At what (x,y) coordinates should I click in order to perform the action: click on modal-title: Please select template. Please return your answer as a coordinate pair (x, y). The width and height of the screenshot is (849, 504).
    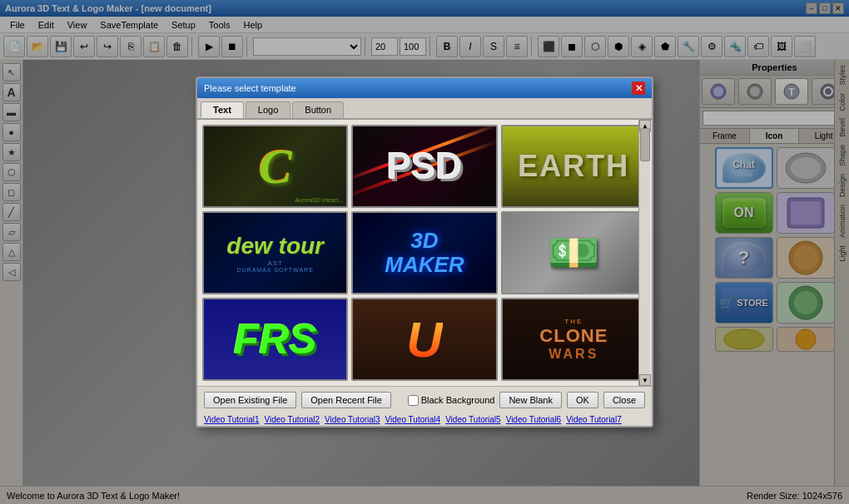
    Looking at the image, I should click on (250, 88).